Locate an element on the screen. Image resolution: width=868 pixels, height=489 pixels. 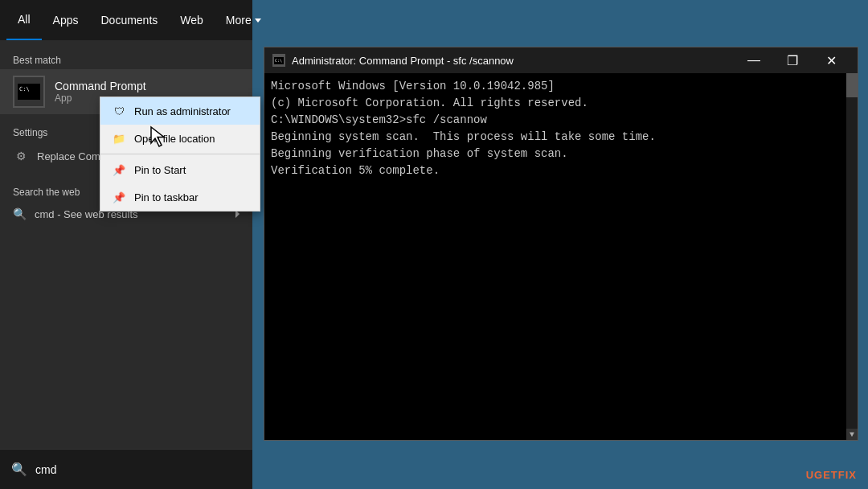
search-bar: 🔍 is located at coordinates (126, 469).